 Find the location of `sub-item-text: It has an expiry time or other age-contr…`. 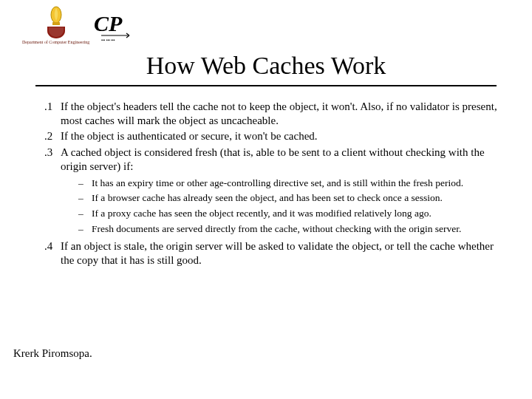

sub-item-text: It has an expiry time or other age-contr… is located at coordinates (297, 183).